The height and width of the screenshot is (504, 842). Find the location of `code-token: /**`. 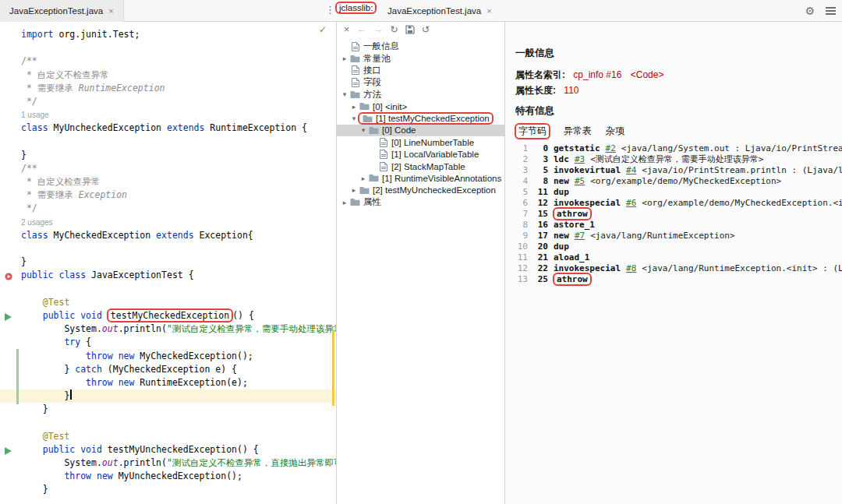

code-token: /** is located at coordinates (30, 168).